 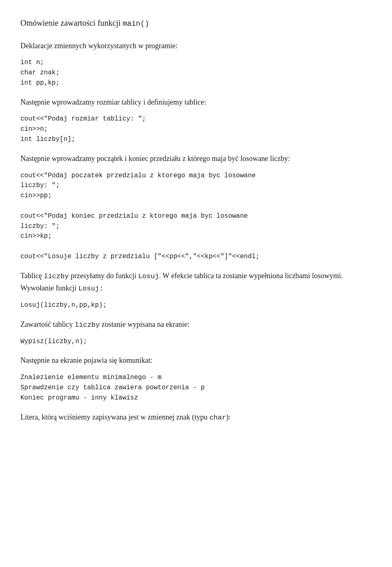 I want to click on page-heading: Omówienie zawartości funkcji main(), so click(x=196, y=23).